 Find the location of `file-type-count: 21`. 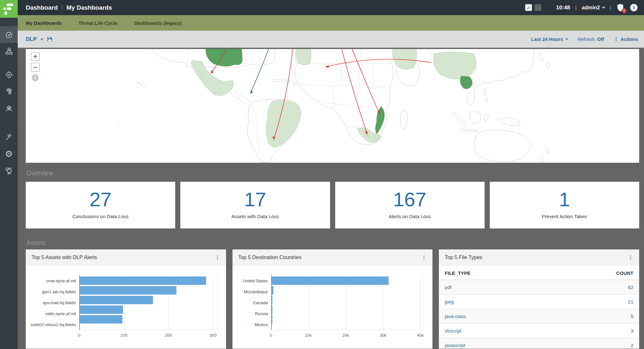

file-type-count: 21 is located at coordinates (596, 302).